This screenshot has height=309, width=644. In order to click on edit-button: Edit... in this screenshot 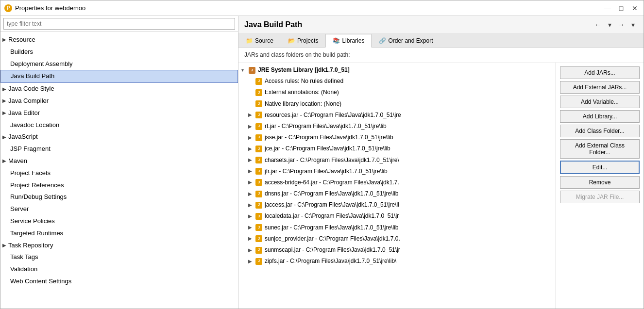, I will do `click(600, 167)`.